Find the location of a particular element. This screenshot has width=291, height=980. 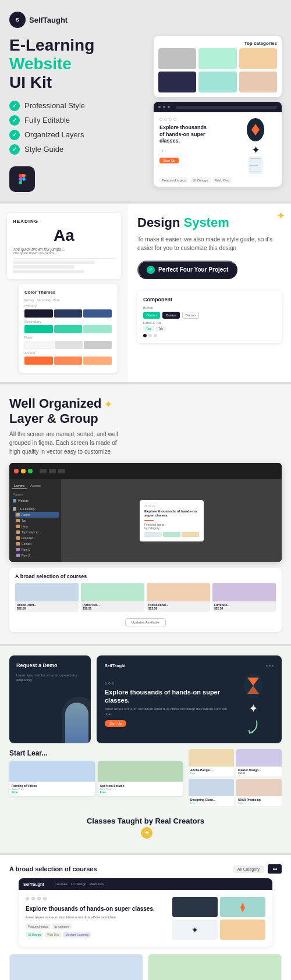

frame-icon is located at coordinates (18, 538).